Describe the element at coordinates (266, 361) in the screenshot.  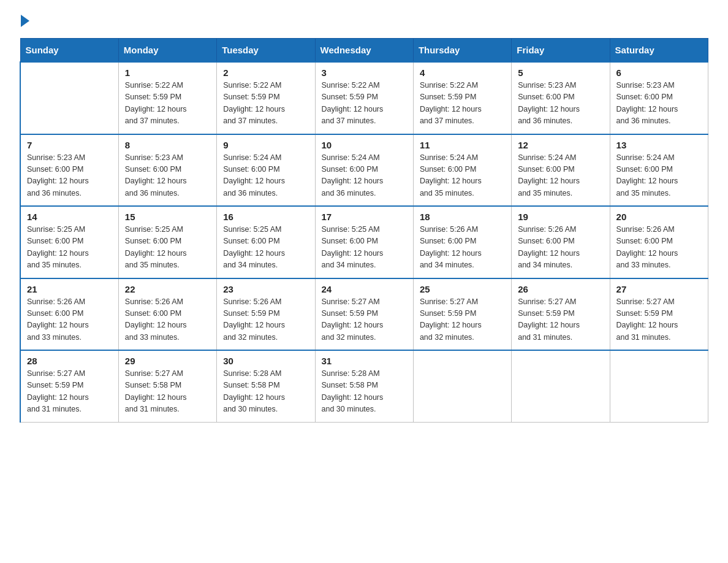
I see `day-number: 30` at that location.